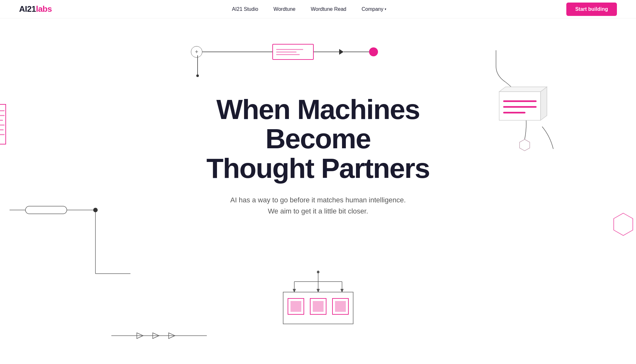 Image resolution: width=636 pixels, height=364 pixels. What do you see at coordinates (44, 9) in the screenshot?
I see `logo-labs: labs` at bounding box center [44, 9].